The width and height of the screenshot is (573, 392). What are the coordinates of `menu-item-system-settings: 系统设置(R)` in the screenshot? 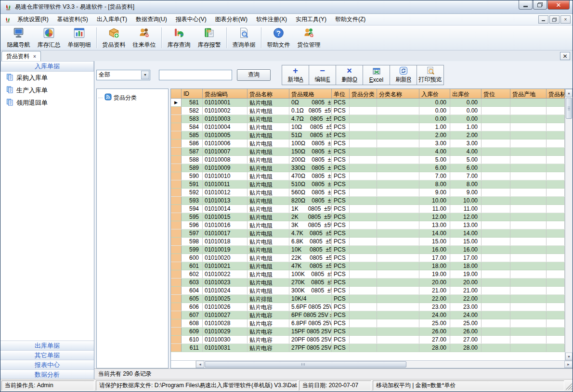 It's located at (33, 19).